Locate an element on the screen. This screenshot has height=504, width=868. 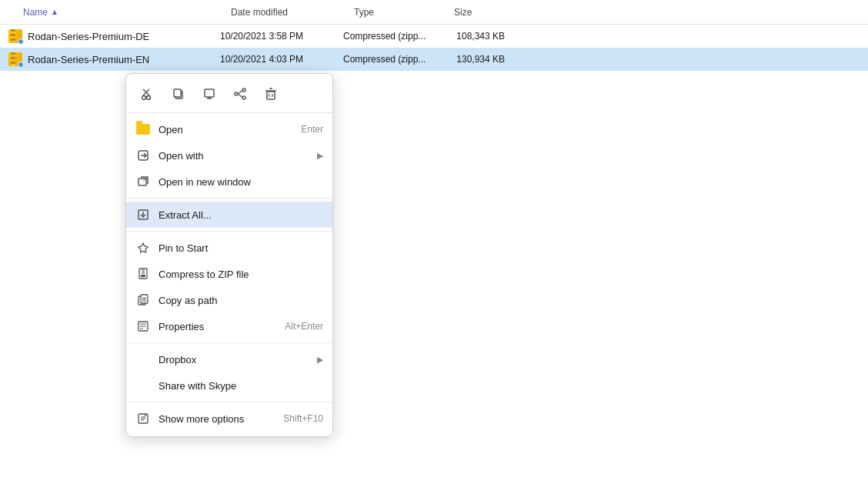
file-name: Rodan-Series-Premium-EN is located at coordinates (124, 60).